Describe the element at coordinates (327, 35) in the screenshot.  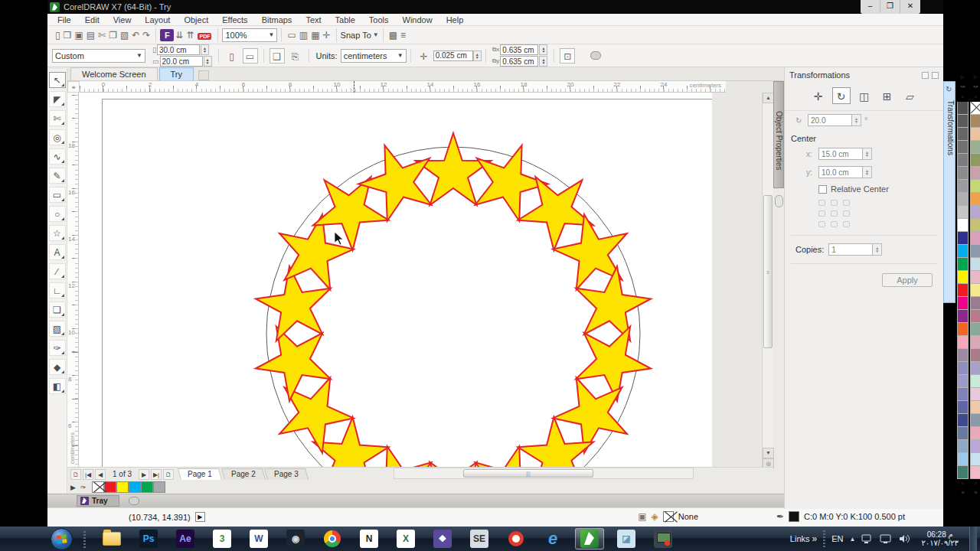
I see `snap-settings-icon: ✛` at that location.